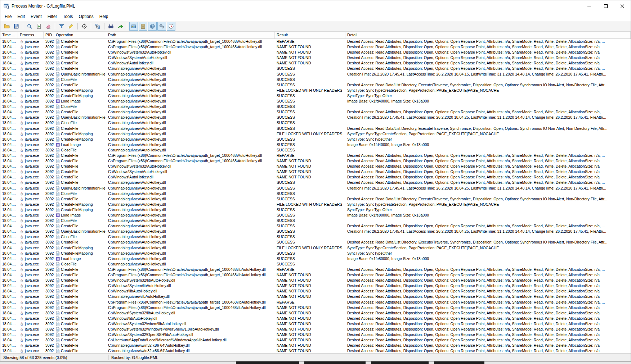  What do you see at coordinates (316, 340) in the screenshot?
I see `event-row: 18.04....java.exe3092CreateFileC:\Users\…` at bounding box center [316, 340].